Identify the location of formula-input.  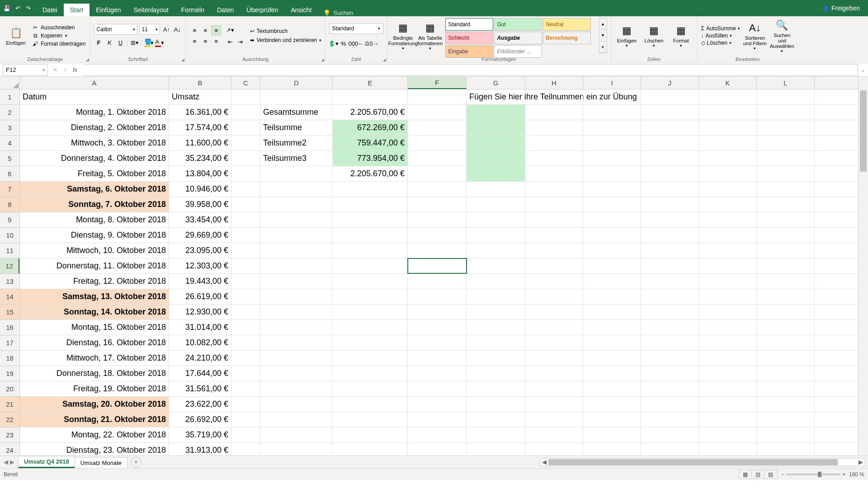
(470, 70).